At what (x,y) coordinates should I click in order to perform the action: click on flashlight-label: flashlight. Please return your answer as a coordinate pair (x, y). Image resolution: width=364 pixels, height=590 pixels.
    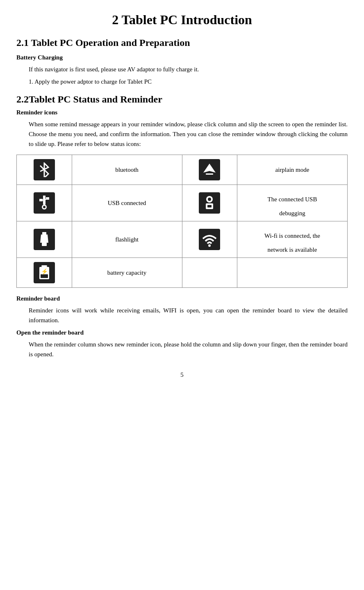
    Looking at the image, I should click on (127, 239).